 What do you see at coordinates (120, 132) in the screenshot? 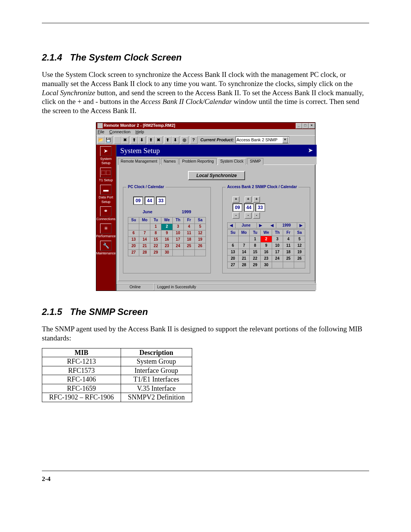
I see `menu-connection: Connection` at bounding box center [120, 132].